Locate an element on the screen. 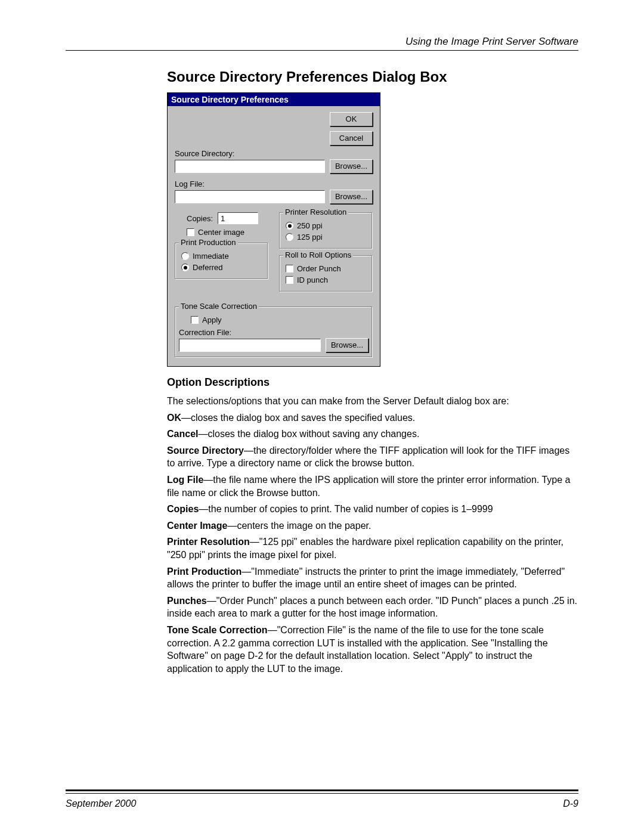 The width and height of the screenshot is (644, 833). ppi-250-radio is located at coordinates (290, 225).